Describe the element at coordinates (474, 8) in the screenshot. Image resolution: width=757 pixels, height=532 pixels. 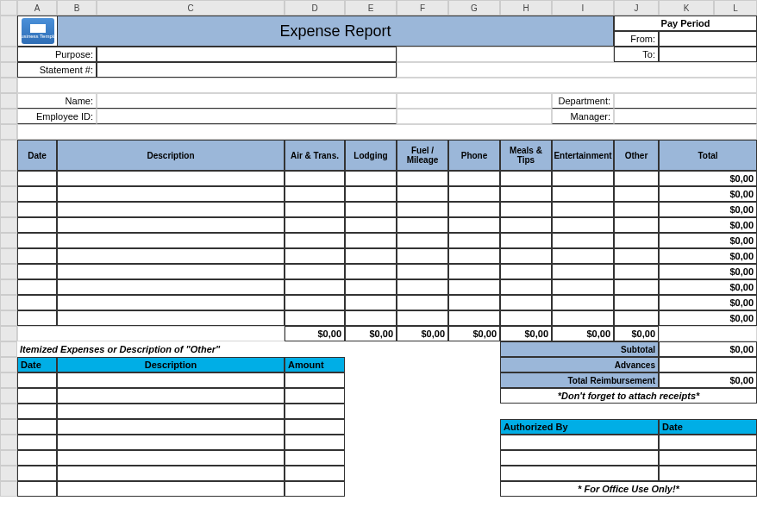
I see `col-G: G` at that location.